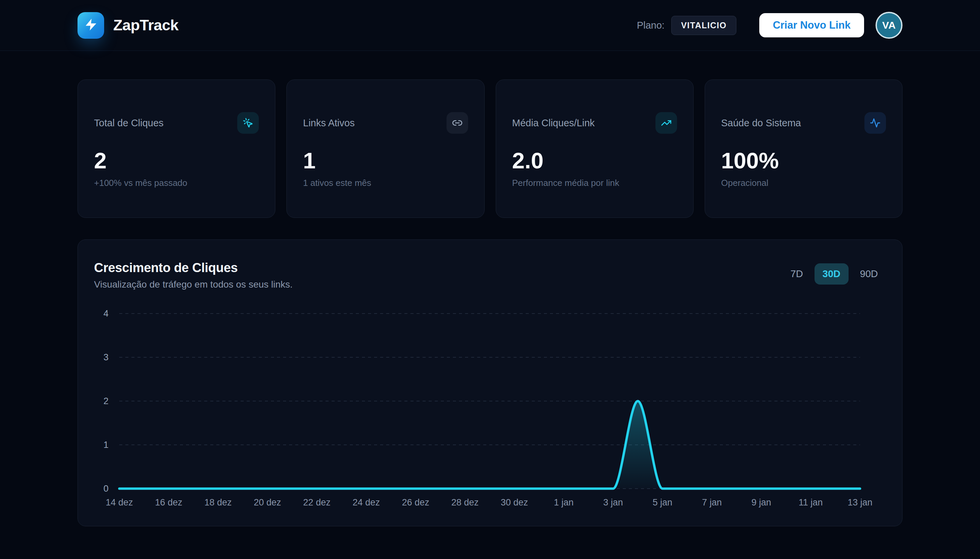  Describe the element at coordinates (193, 268) in the screenshot. I see `chart-title: Crescimento de Cliques` at that location.